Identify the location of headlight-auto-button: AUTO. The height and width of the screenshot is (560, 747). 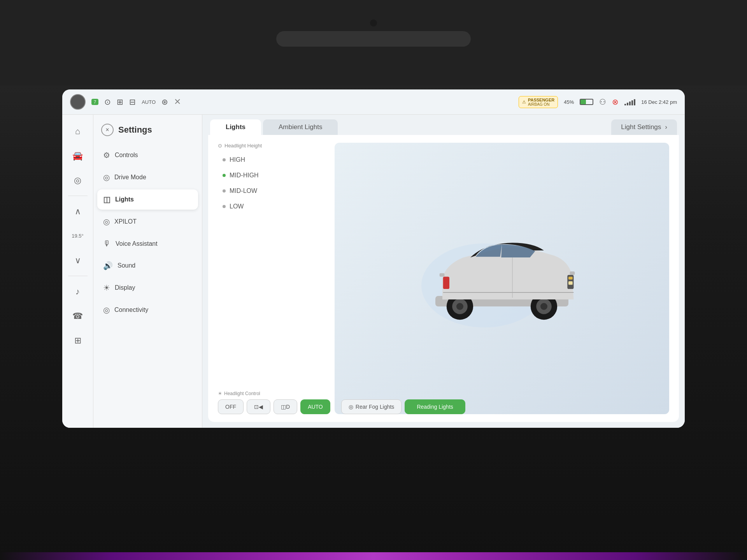
(315, 407).